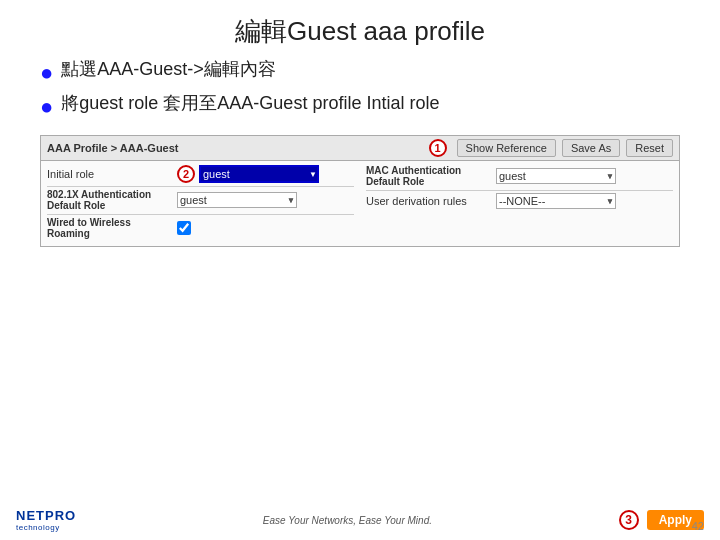 The image size is (720, 540). I want to click on logo-text: NETPRO, so click(46, 516).